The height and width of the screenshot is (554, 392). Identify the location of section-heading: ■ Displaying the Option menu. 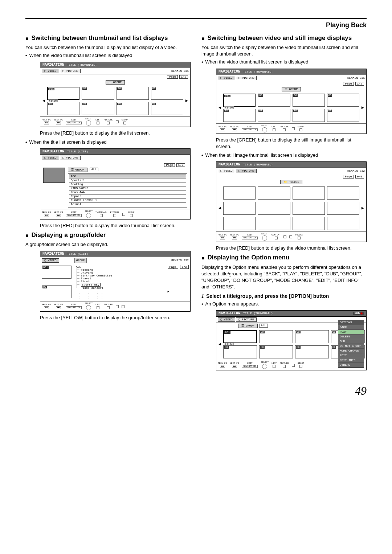
(284, 258).